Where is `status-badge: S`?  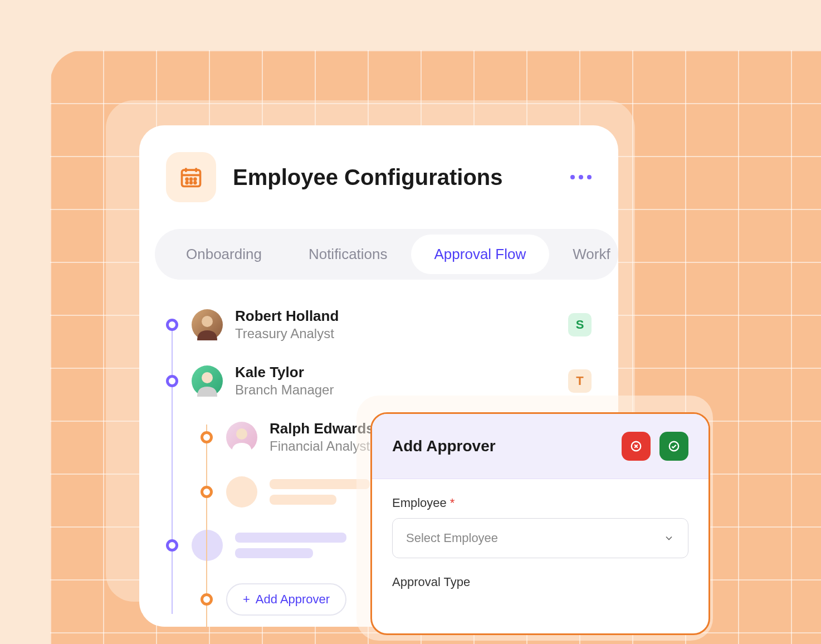 status-badge: S is located at coordinates (580, 325).